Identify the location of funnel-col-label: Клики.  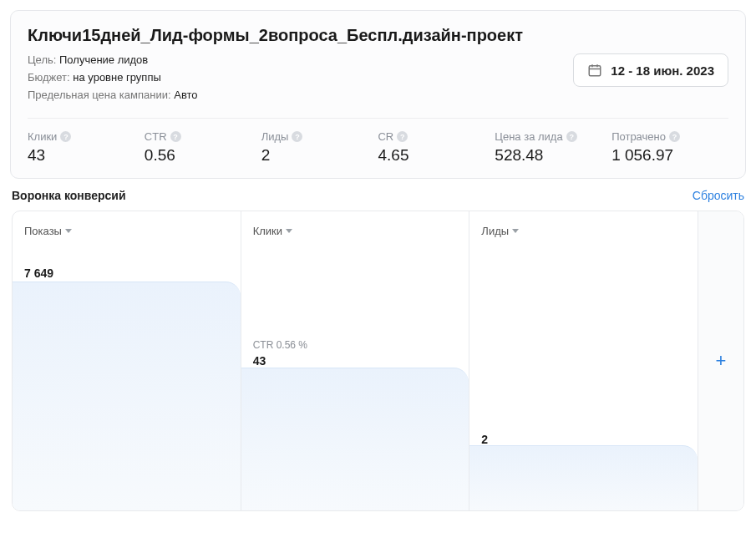
(267, 231).